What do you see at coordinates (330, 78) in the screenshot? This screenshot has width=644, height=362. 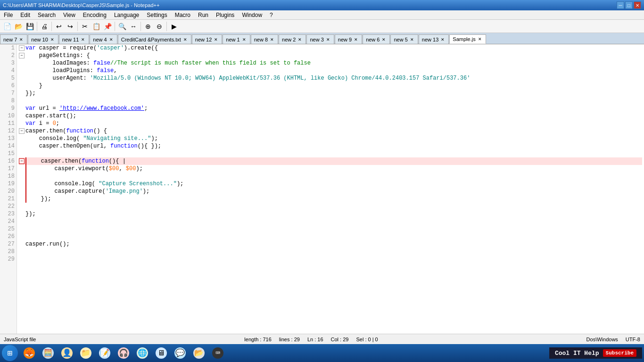 I see `code-line-5: userAgent: 'Mozilla/5.0 (Windows NT 10.0…` at bounding box center [330, 78].